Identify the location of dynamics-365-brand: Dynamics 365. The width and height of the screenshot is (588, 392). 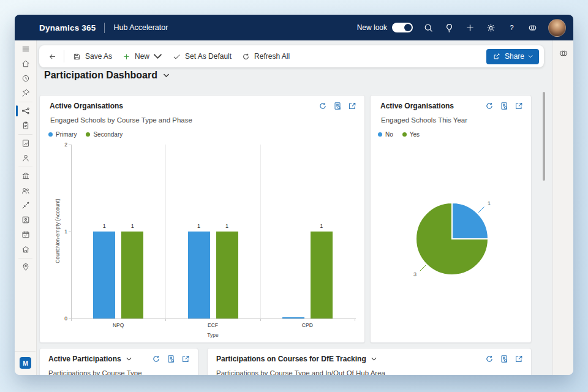
(67, 28).